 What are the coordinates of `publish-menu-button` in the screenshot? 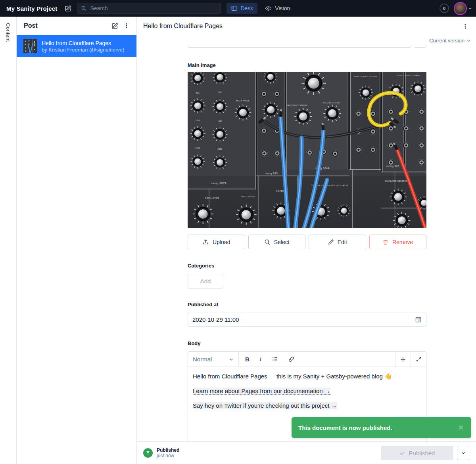 It's located at (463, 453).